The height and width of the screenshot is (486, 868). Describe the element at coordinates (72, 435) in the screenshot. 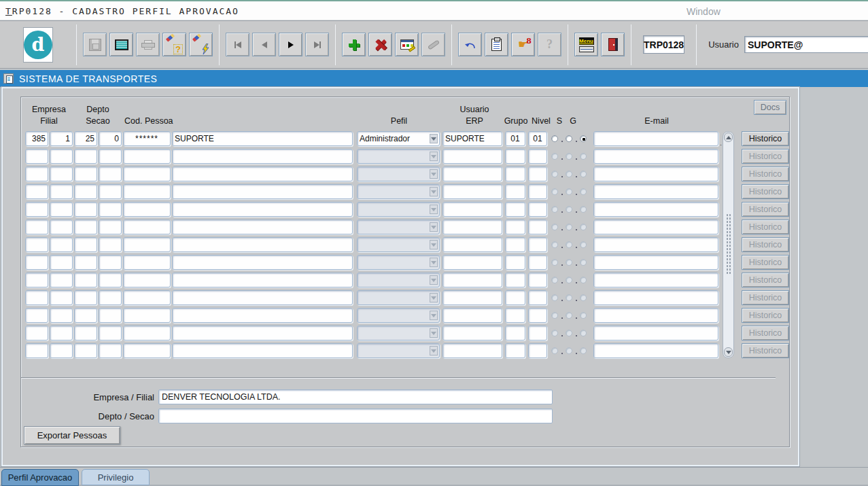

I see `exportar-pessoas-button: Exportar Pessoas` at that location.